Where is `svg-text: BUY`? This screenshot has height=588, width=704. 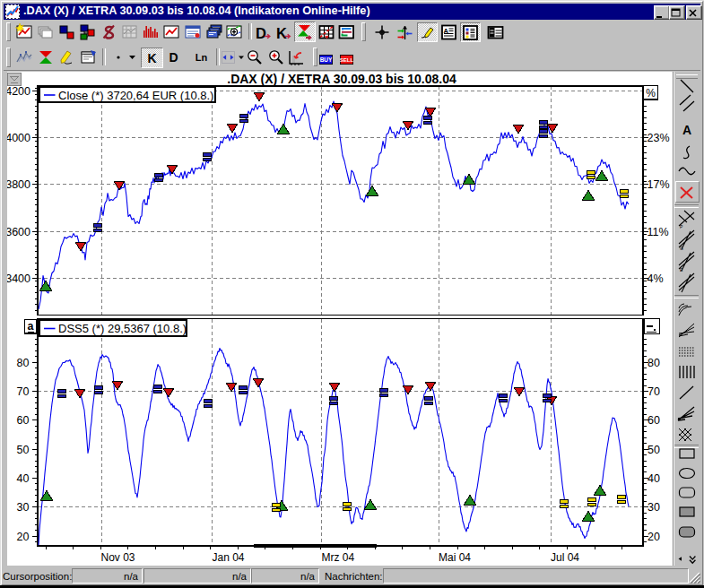 svg-text: BUY is located at coordinates (326, 59).